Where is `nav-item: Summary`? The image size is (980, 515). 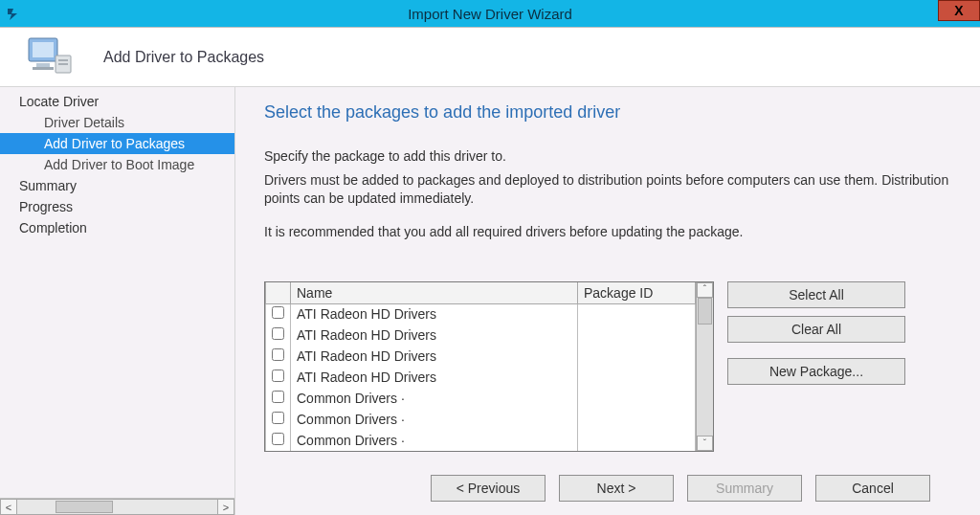
nav-item: Summary is located at coordinates (117, 186).